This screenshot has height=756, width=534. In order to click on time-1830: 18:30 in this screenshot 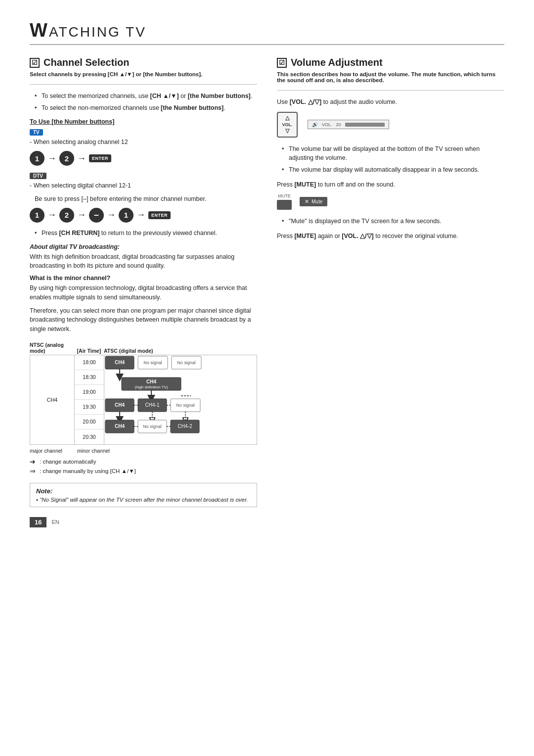, I will do `click(89, 378)`.